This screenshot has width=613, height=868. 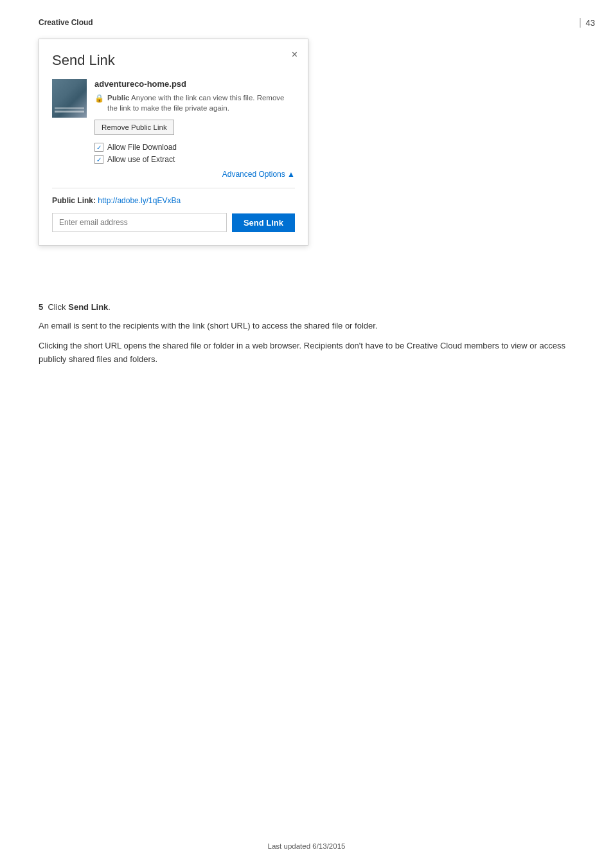 I want to click on public-notice: 🔒 Public Anyone with the link can view t…, so click(x=195, y=103).